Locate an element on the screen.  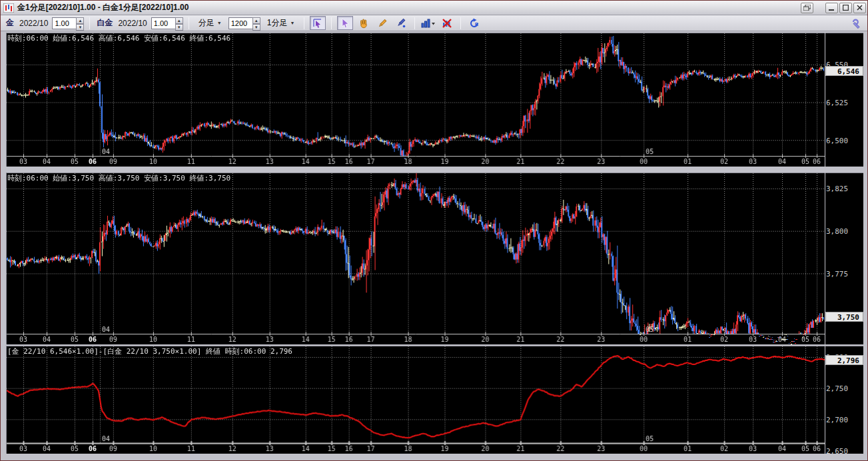
delete-indicator-button is located at coordinates (447, 23).